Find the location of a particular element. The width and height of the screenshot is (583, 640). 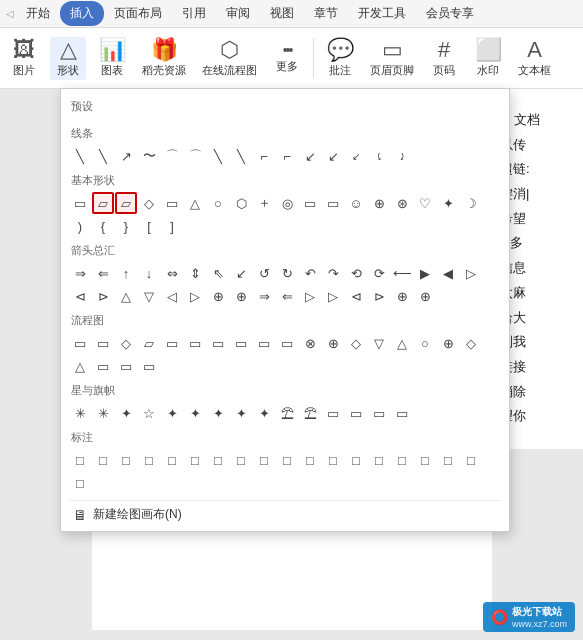

arrow2-5: ⊲ is located at coordinates (356, 296).